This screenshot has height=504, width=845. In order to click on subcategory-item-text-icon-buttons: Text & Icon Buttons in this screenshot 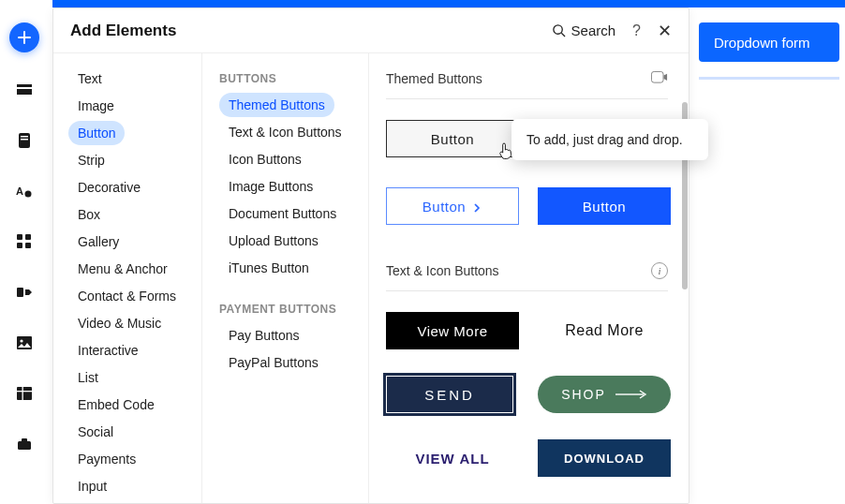, I will do `click(285, 132)`.